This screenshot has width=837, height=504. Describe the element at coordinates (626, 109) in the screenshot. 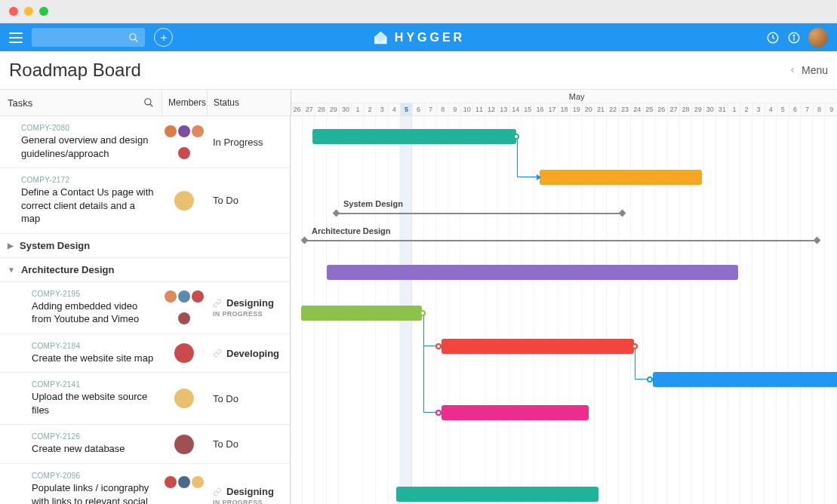

I see `timeline-day: 23` at that location.